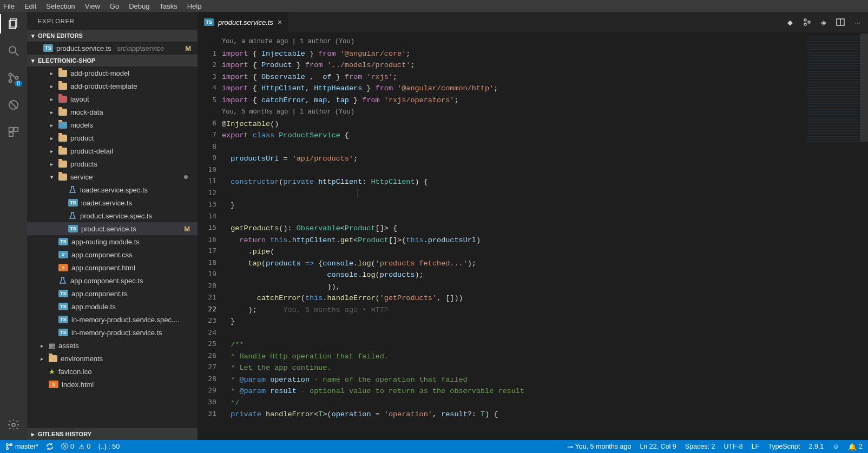  What do you see at coordinates (109, 447) in the screenshot?
I see `status-selection: {..} : 50` at bounding box center [109, 447].